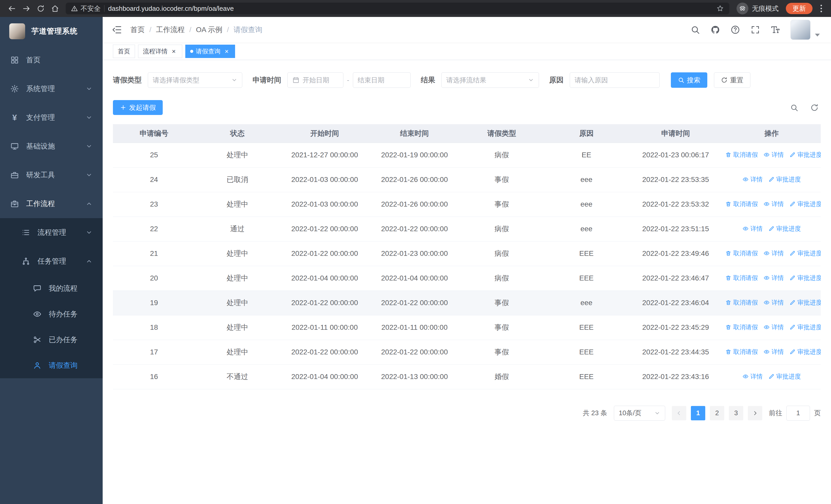  What do you see at coordinates (138, 108) in the screenshot?
I see `create-leave-button: 发起请假` at bounding box center [138, 108].